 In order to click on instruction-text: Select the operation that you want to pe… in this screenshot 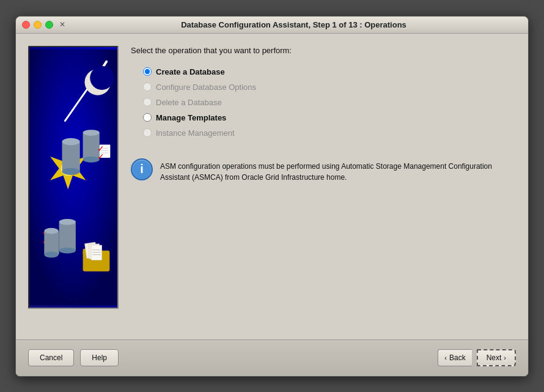, I will do `click(323, 50)`.